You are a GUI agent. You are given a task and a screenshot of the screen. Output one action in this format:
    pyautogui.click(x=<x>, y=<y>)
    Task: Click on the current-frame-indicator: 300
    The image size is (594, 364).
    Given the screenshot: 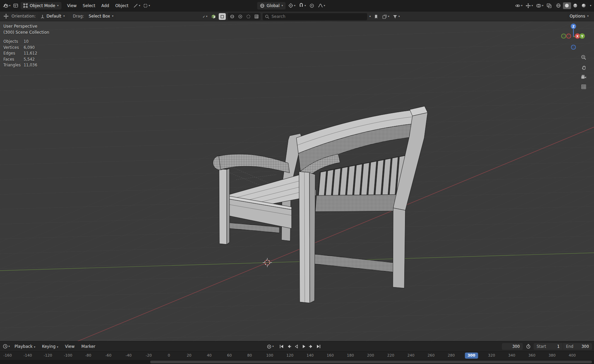 What is the action you would take?
    pyautogui.click(x=471, y=356)
    